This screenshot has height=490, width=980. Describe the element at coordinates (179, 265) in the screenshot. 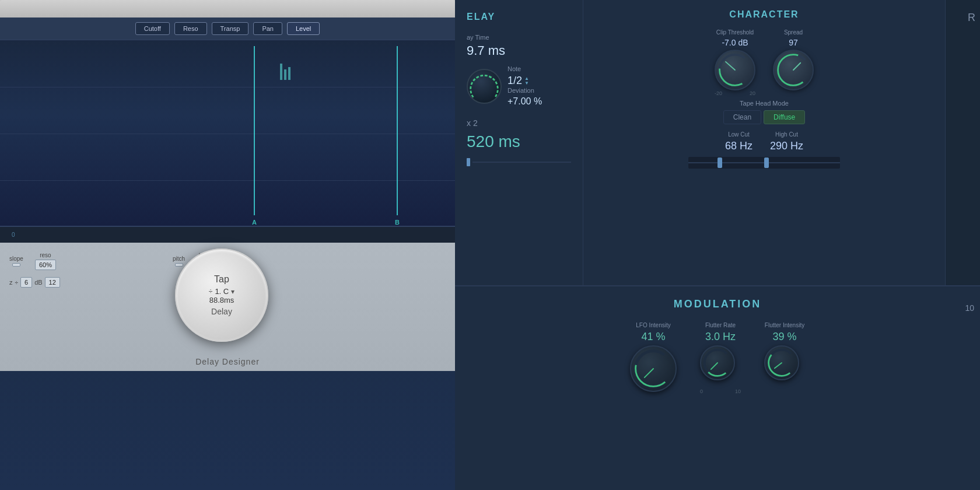

I see `pitch-value` at that location.